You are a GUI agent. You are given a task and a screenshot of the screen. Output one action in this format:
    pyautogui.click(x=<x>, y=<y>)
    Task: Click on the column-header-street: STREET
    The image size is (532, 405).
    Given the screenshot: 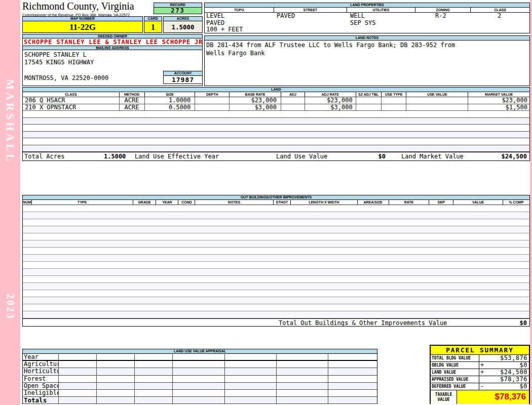 What is the action you would take?
    pyautogui.click(x=311, y=10)
    